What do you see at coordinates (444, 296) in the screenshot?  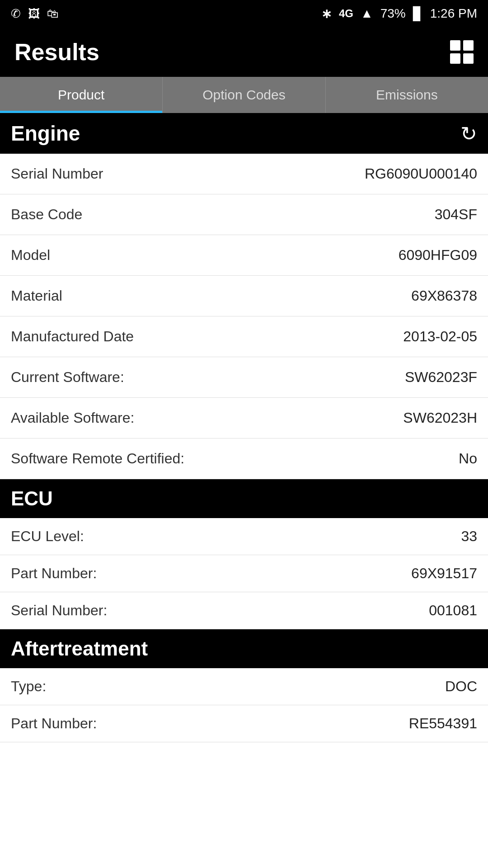 I see `material-value: 69X86378` at bounding box center [444, 296].